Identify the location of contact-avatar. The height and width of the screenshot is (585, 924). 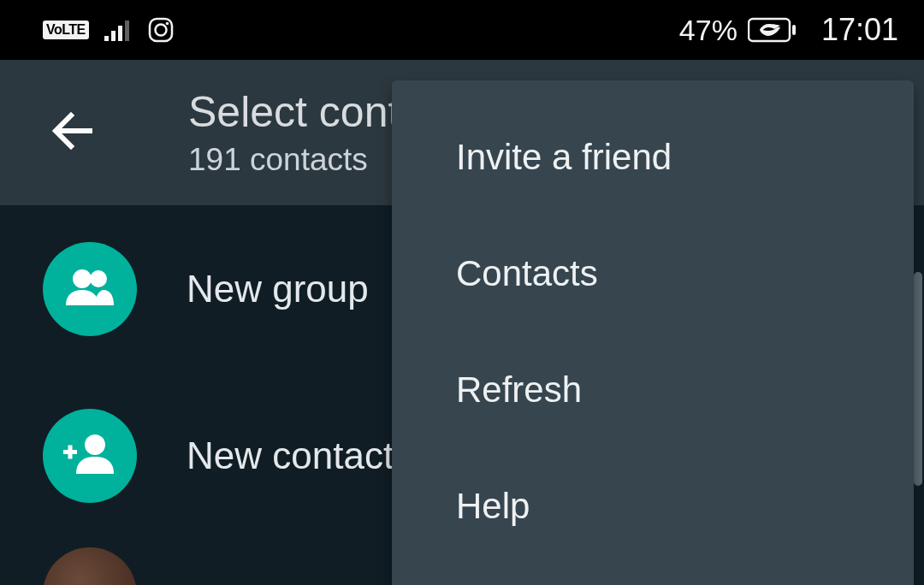
(90, 566).